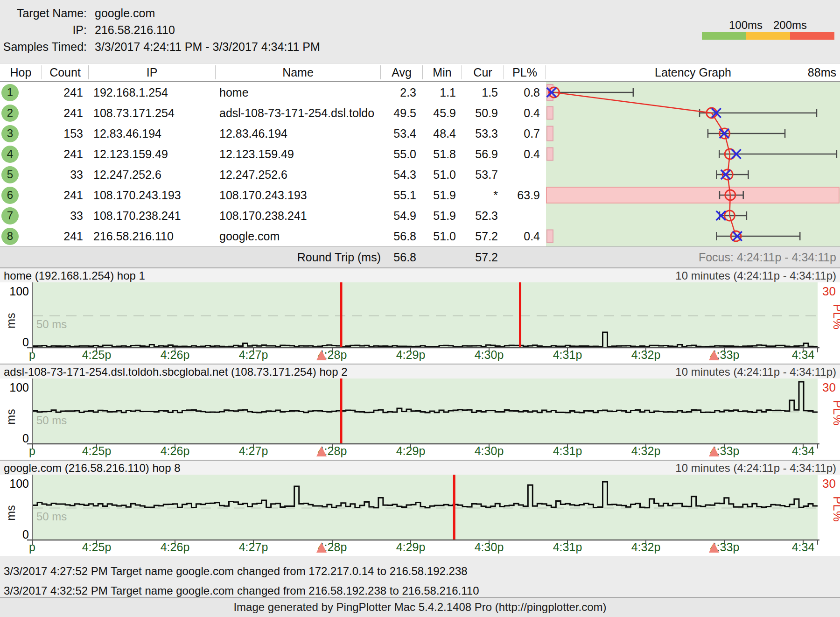 Image resolution: width=840 pixels, height=617 pixels. What do you see at coordinates (152, 236) in the screenshot?
I see `ip-cell: 216.58.216.110` at bounding box center [152, 236].